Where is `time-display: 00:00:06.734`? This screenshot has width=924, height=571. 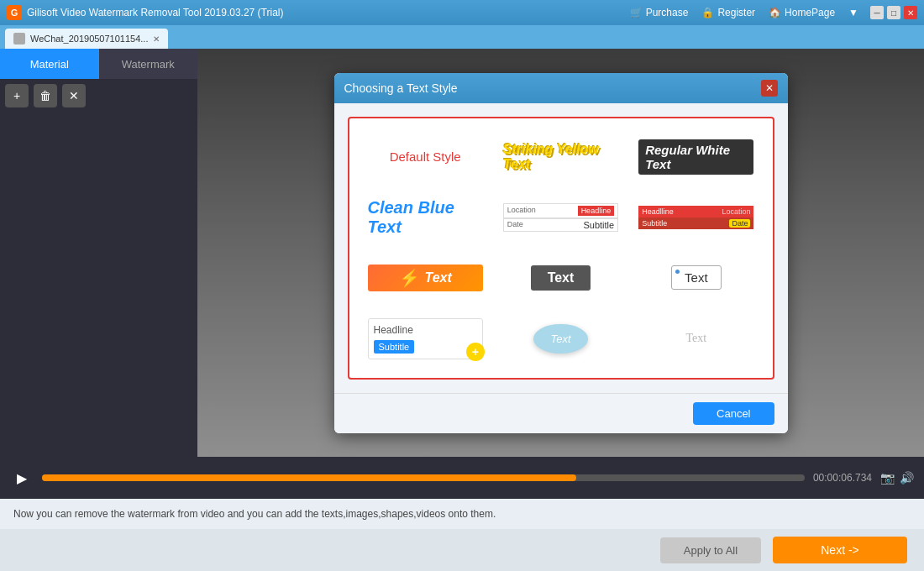
time-display: 00:00:06.734 is located at coordinates (843, 478).